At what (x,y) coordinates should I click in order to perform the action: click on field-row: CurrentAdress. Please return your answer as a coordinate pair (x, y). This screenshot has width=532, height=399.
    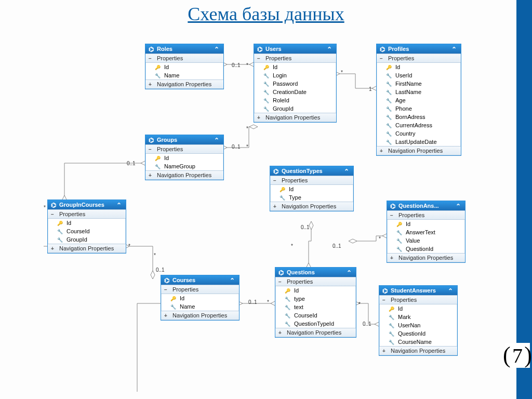
    Looking at the image, I should click on (419, 125).